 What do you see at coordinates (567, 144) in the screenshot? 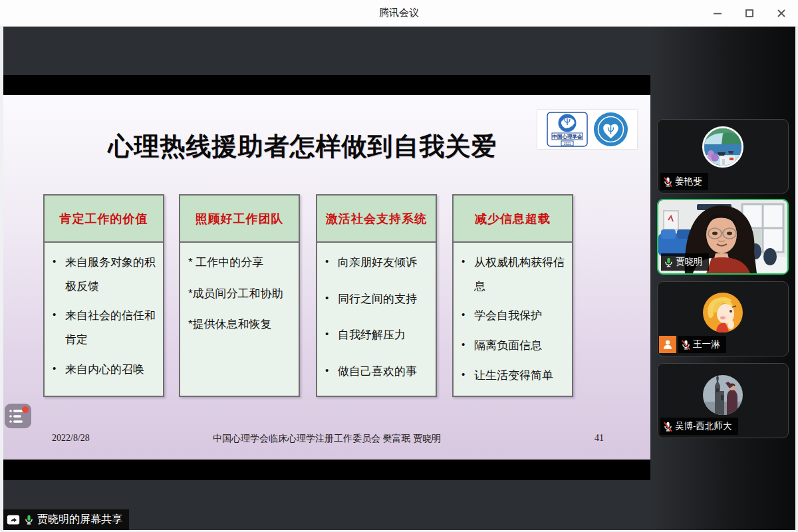
I see `svg-text: 1921` at bounding box center [567, 144].